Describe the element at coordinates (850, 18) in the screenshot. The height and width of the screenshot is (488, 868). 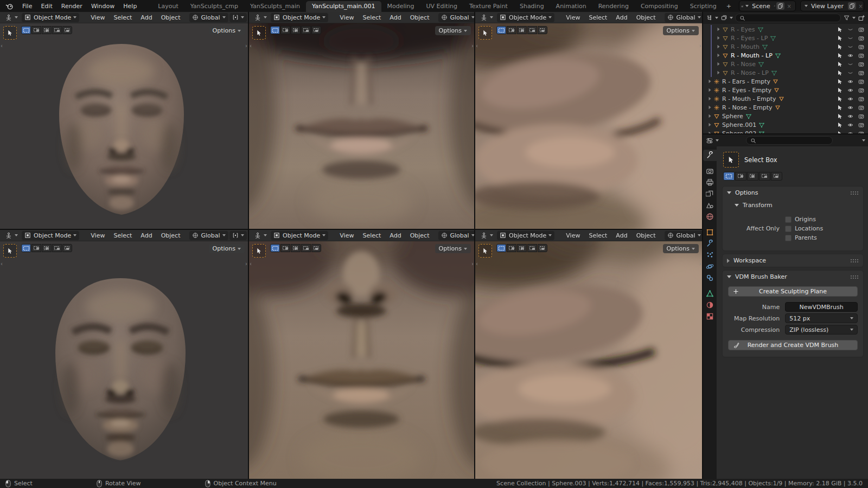
I see `outliner-filter-button` at that location.